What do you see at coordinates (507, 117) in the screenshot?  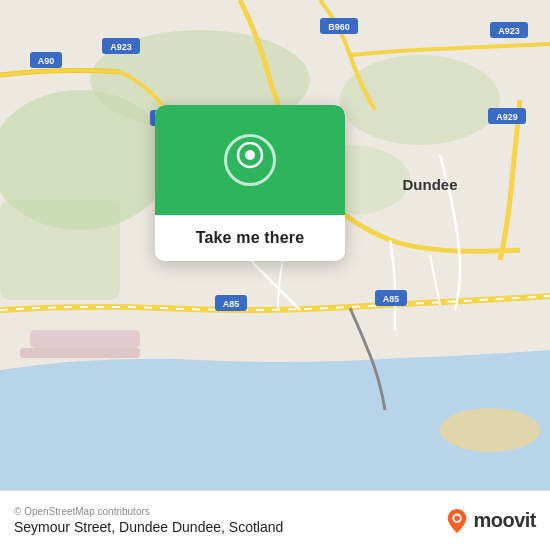 I see `svg-text: A929` at bounding box center [507, 117].